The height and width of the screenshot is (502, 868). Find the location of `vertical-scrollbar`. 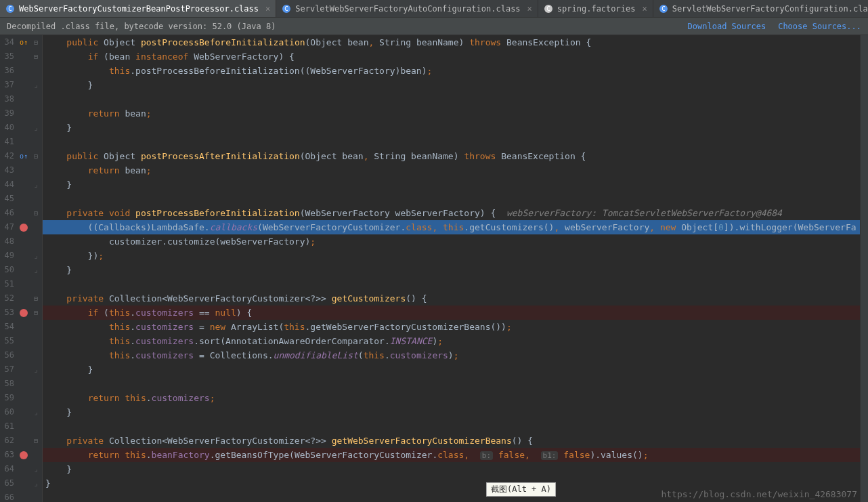

vertical-scrollbar is located at coordinates (864, 268).